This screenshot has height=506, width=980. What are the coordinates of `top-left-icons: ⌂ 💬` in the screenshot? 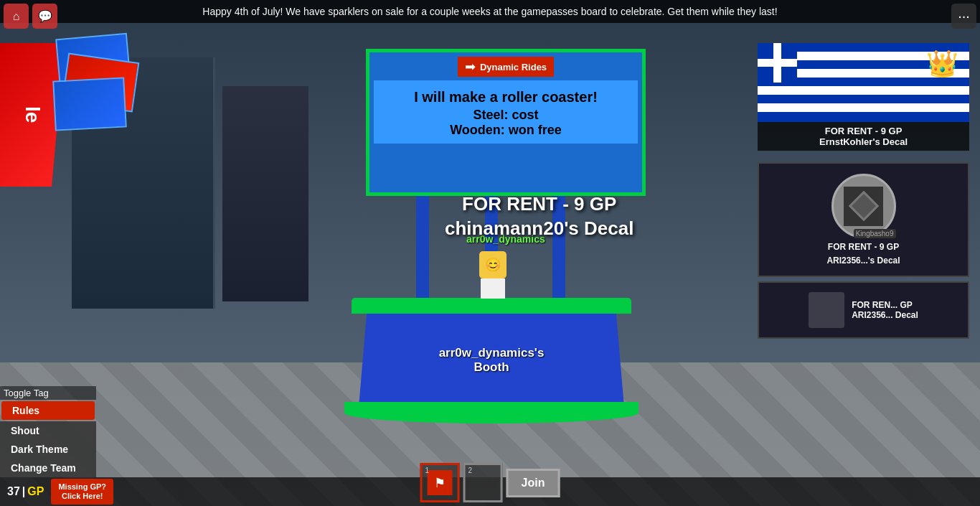 It's located at (30, 16).